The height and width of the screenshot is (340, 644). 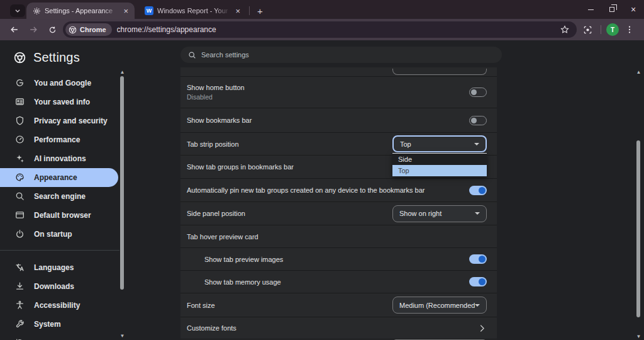 What do you see at coordinates (14, 30) in the screenshot?
I see `back-button` at bounding box center [14, 30].